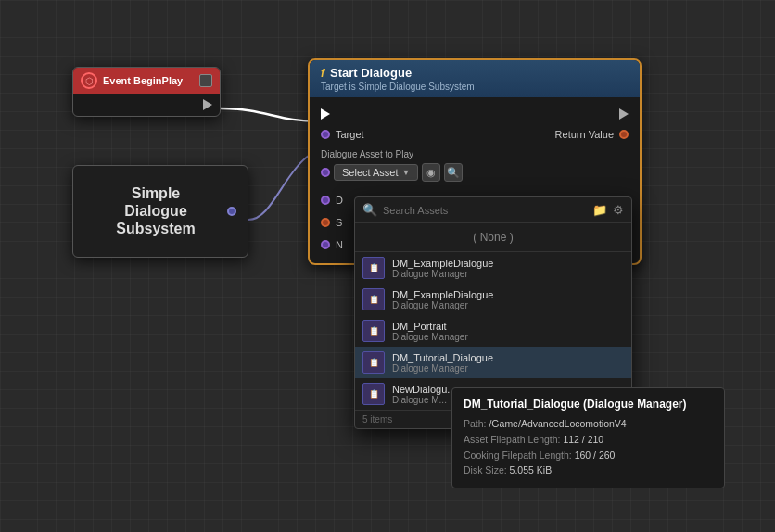  I want to click on n-in-pin, so click(325, 245).